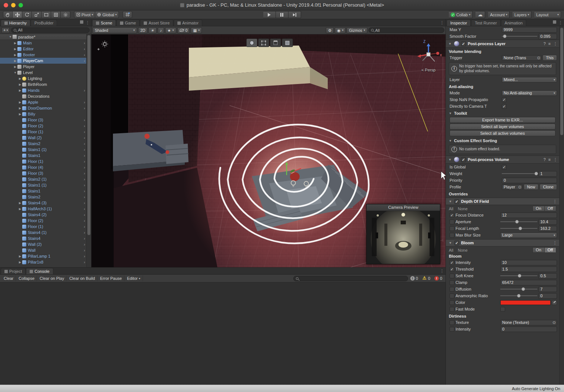 This screenshot has height=392, width=564. Describe the element at coordinates (544, 44) in the screenshot. I see `help-icon: ?` at that location.